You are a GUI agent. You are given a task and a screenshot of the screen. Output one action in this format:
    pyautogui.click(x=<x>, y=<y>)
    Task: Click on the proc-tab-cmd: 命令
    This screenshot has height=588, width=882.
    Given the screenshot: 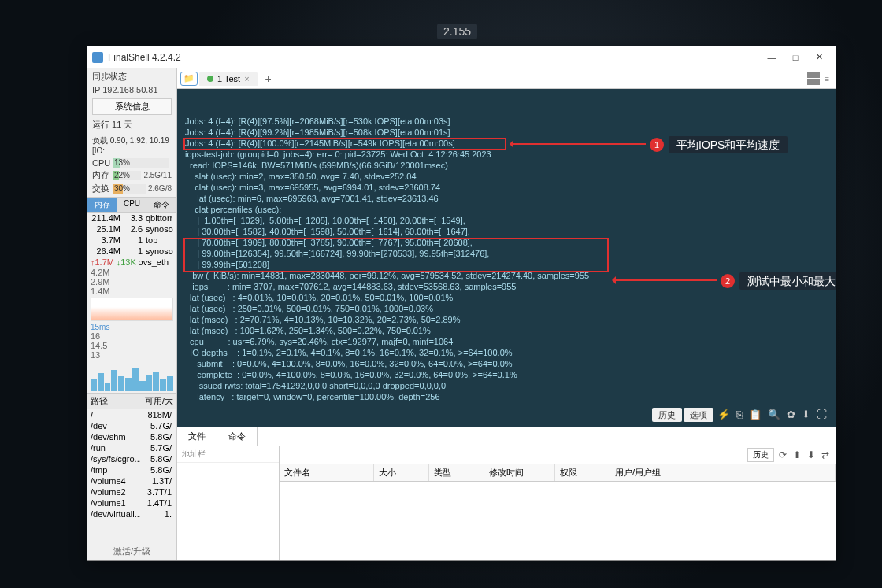 What is the action you would take?
    pyautogui.click(x=161, y=205)
    